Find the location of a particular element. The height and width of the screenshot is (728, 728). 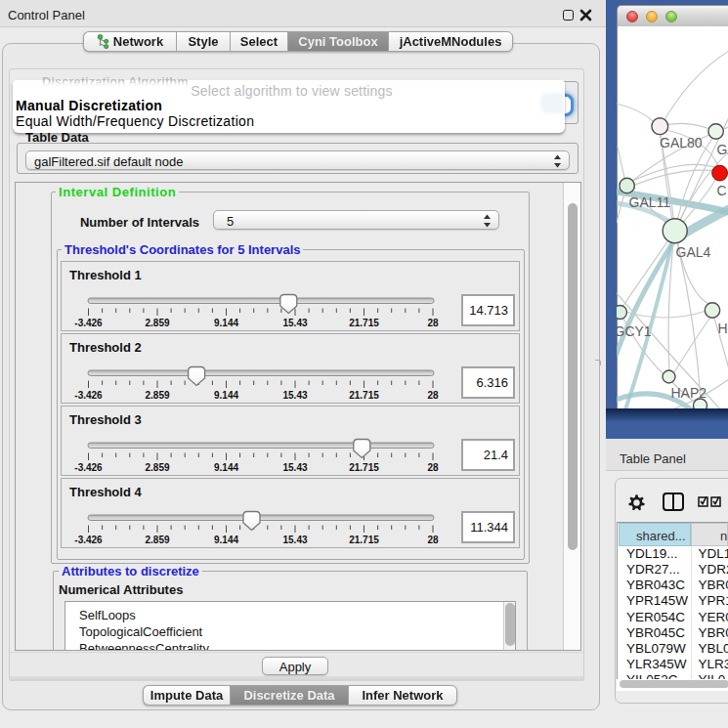

svg-text: GAL11 is located at coordinates (651, 202).